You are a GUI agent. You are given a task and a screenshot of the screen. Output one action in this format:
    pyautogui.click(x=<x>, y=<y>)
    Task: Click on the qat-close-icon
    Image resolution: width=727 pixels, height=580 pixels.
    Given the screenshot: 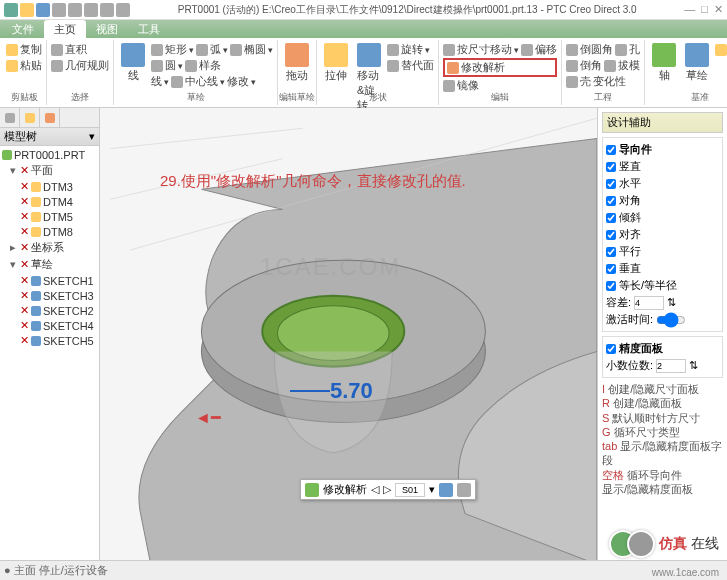 What is the action you would take?
    pyautogui.click(x=123, y=10)
    